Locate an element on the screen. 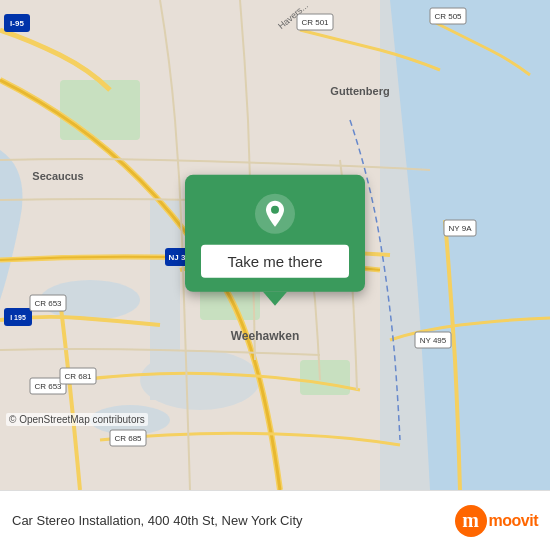 Image resolution: width=550 pixels, height=550 pixels. svg-text: CR 681 is located at coordinates (78, 376).